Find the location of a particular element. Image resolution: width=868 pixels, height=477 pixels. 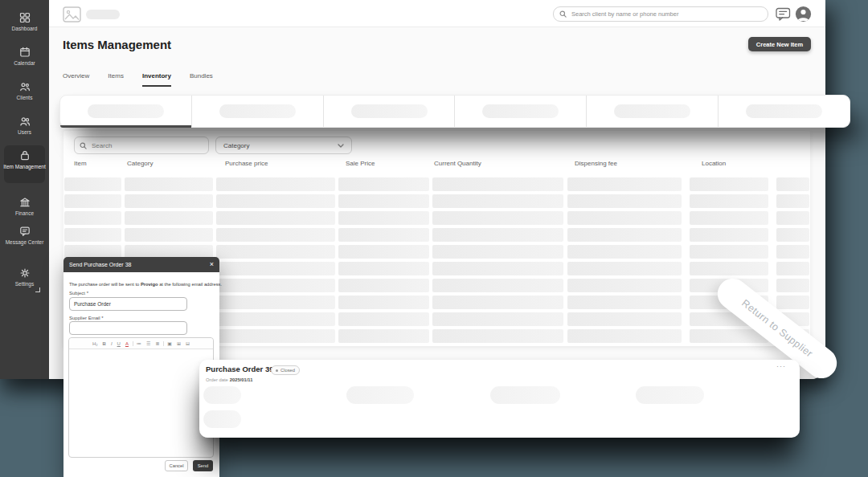

supplier-email-input is located at coordinates (129, 328).